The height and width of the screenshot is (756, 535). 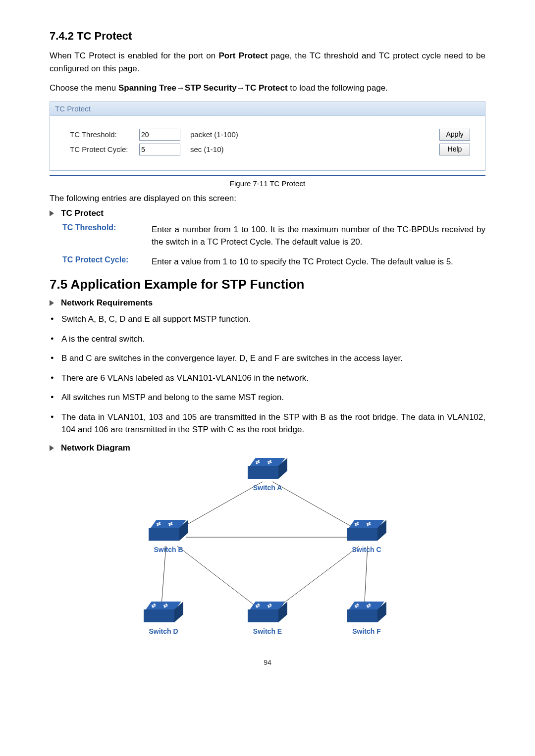 What do you see at coordinates (203, 88) in the screenshot?
I see `menu-path-bold: Spanning Tree→STP Security→TC Protect` at bounding box center [203, 88].